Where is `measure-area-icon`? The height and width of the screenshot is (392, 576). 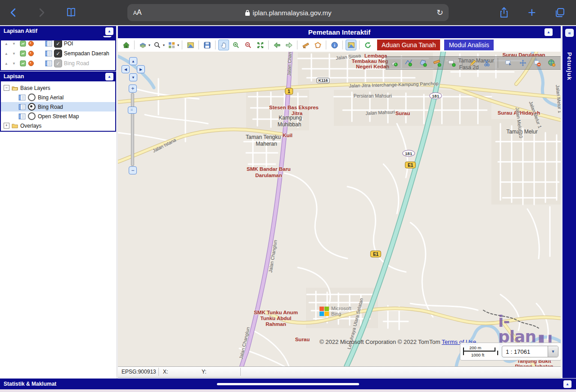 measure-area-icon is located at coordinates (318, 45).